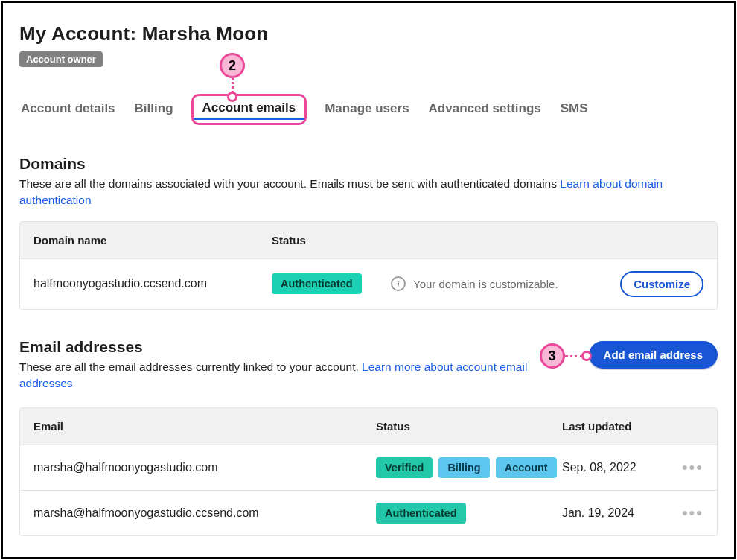  What do you see at coordinates (368, 284) in the screenshot?
I see `domains-table-row: halfmoonyogastudio.ccsend.com Authentica…` at bounding box center [368, 284].